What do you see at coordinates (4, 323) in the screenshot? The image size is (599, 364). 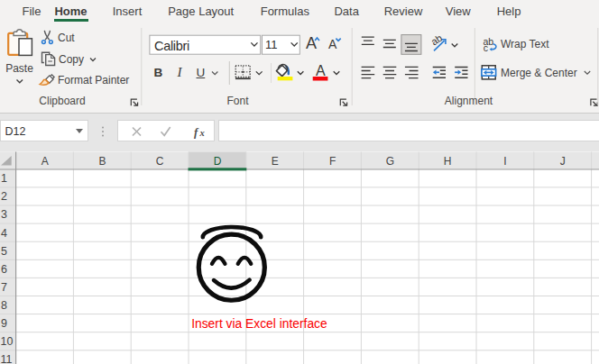 I see `svg-text: 9` at bounding box center [4, 323].